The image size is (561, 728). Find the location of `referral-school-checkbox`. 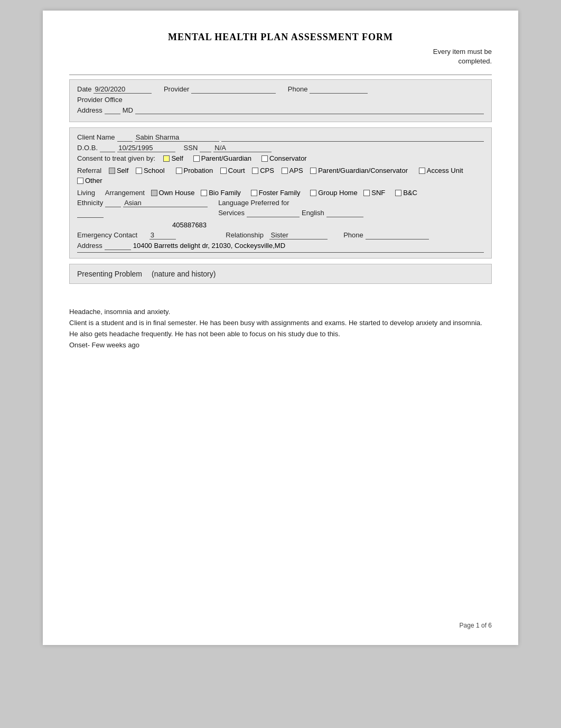

referral-school-checkbox is located at coordinates (139, 171).